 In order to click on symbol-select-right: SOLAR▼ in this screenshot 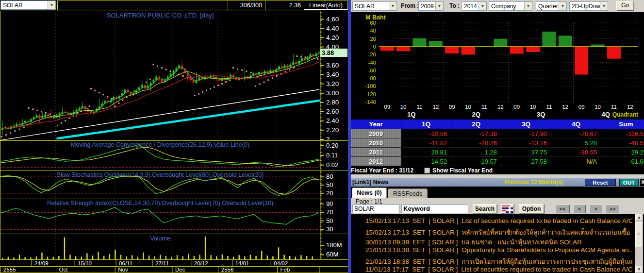, I will do `click(375, 6)`.